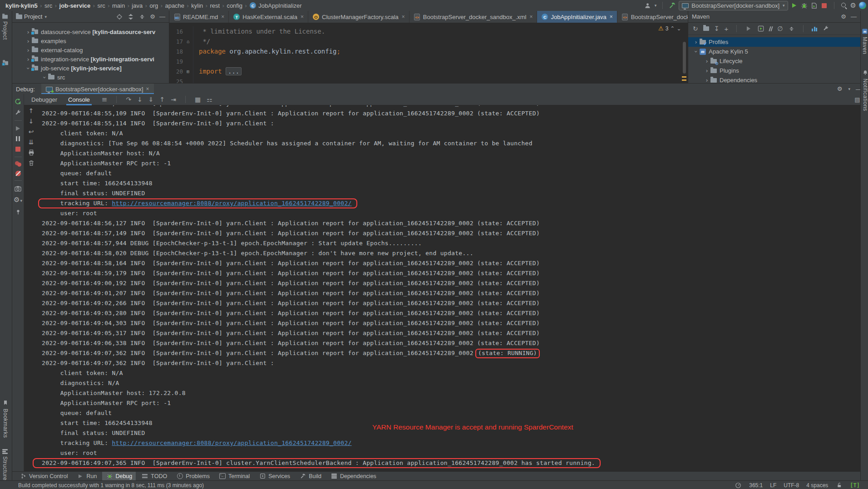  I want to click on hide-panel-icon: —, so click(163, 16).